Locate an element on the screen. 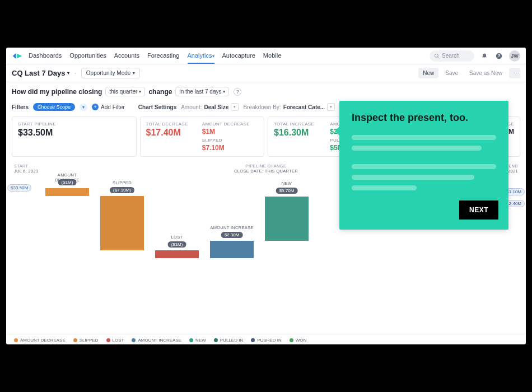 This screenshot has width=532, height=392. new-button: New is located at coordinates (428, 73).